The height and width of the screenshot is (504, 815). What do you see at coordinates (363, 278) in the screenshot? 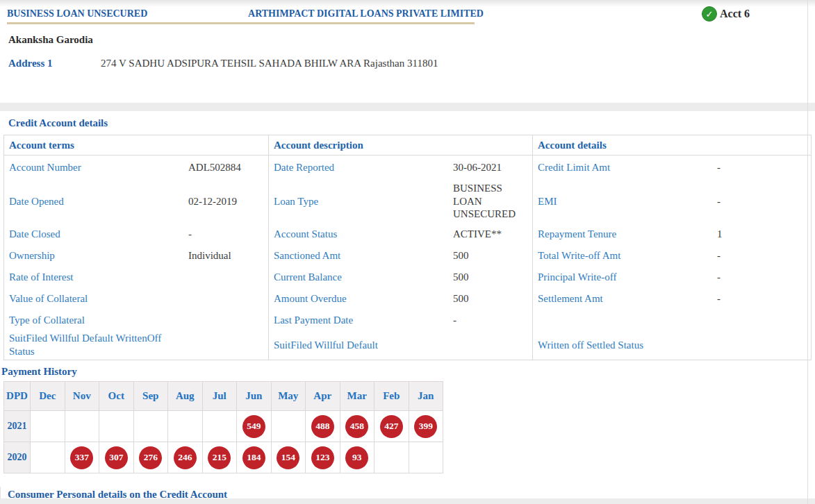
I see `field-label: Current Balance` at bounding box center [363, 278].